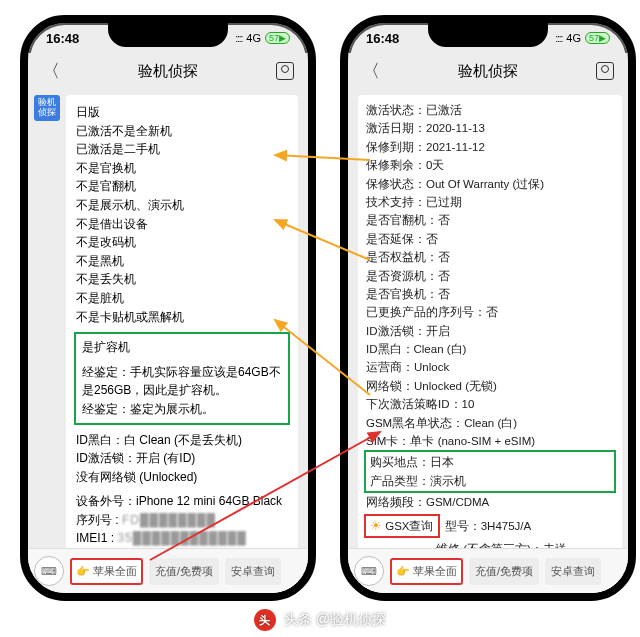  What do you see at coordinates (490, 220) in the screenshot?
I see `line: 是否官翻机：否` at bounding box center [490, 220].